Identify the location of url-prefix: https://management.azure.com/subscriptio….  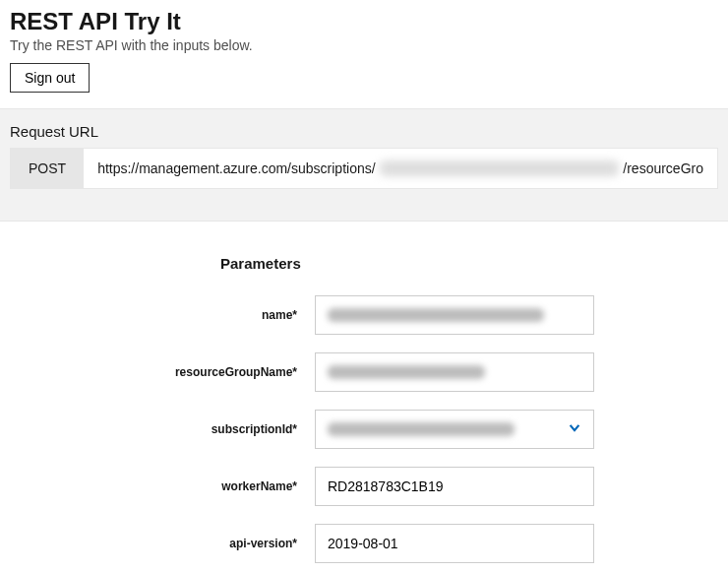
(236, 168).